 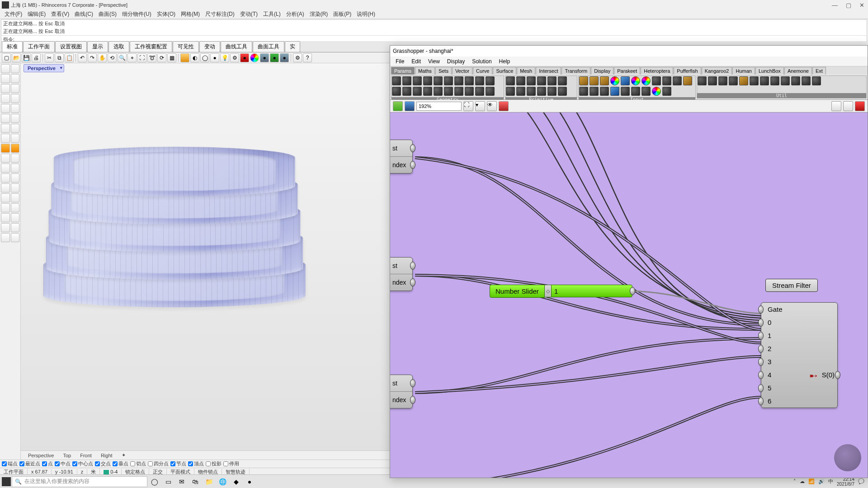 What do you see at coordinates (112, 58) in the screenshot?
I see `rotate-icon: ⟲` at bounding box center [112, 58].